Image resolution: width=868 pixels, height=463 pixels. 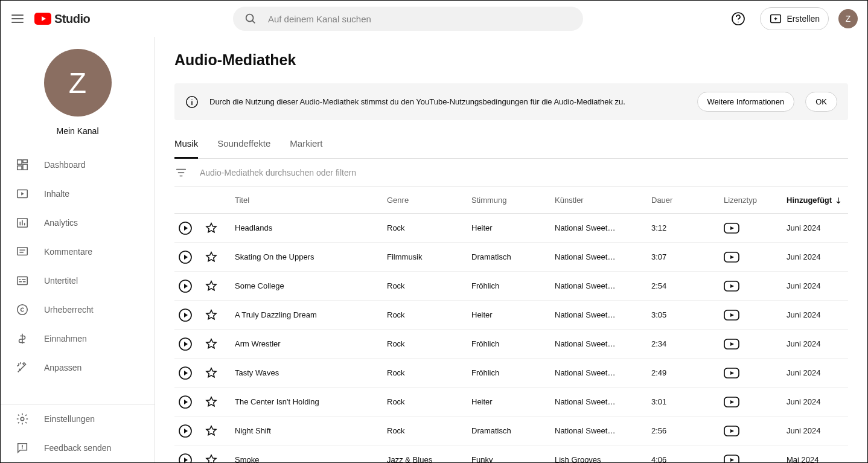 What do you see at coordinates (77, 448) in the screenshot?
I see `sidebar-item-feedback: Feedback senden` at bounding box center [77, 448].